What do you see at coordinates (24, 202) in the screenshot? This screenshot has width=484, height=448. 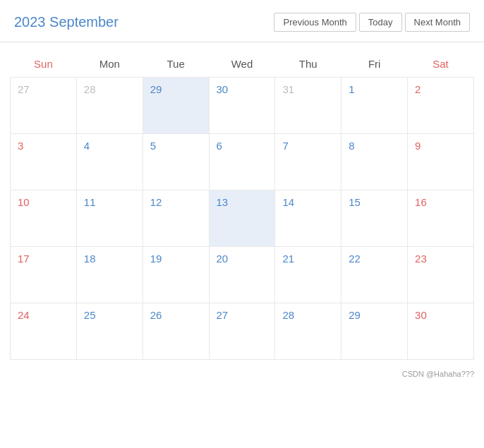 I see `day-number: 10` at bounding box center [24, 202].